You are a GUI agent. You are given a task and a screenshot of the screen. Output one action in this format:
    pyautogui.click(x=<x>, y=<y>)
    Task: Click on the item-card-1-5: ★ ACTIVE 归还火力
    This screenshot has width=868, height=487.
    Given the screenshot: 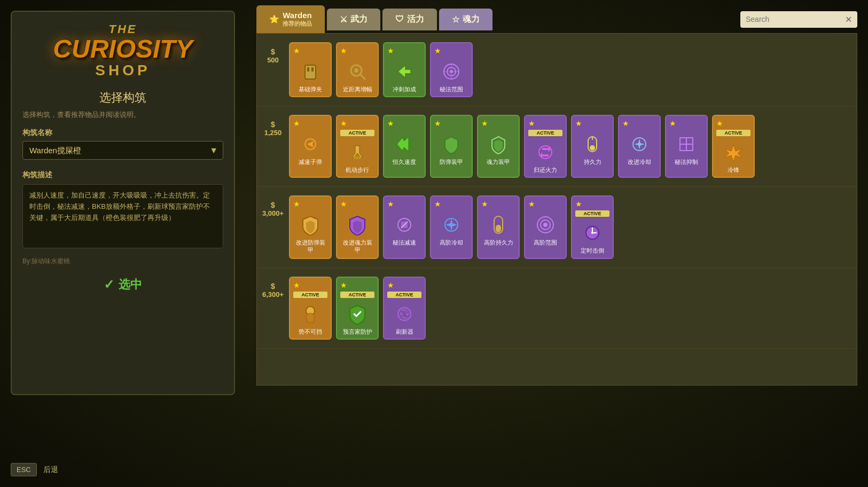 What is the action you would take?
    pyautogui.click(x=545, y=146)
    